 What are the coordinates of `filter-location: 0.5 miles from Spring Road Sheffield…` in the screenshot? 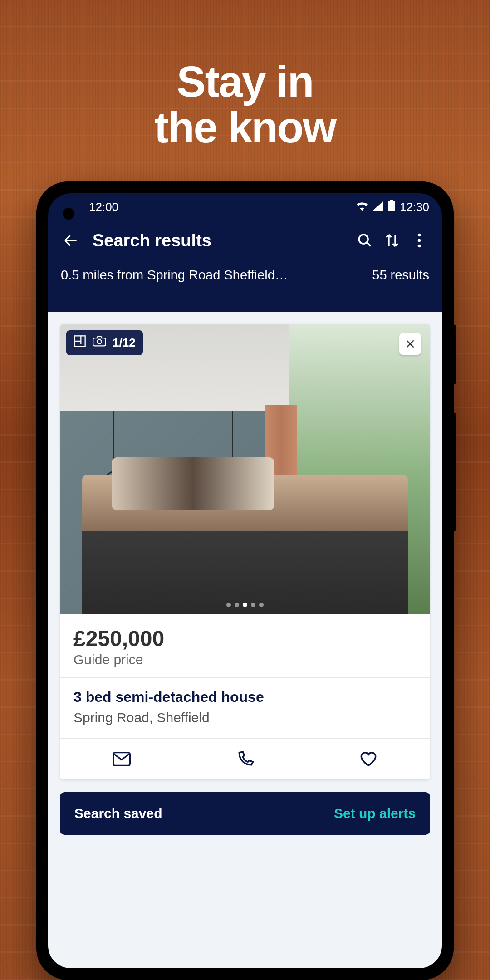 It's located at (174, 275).